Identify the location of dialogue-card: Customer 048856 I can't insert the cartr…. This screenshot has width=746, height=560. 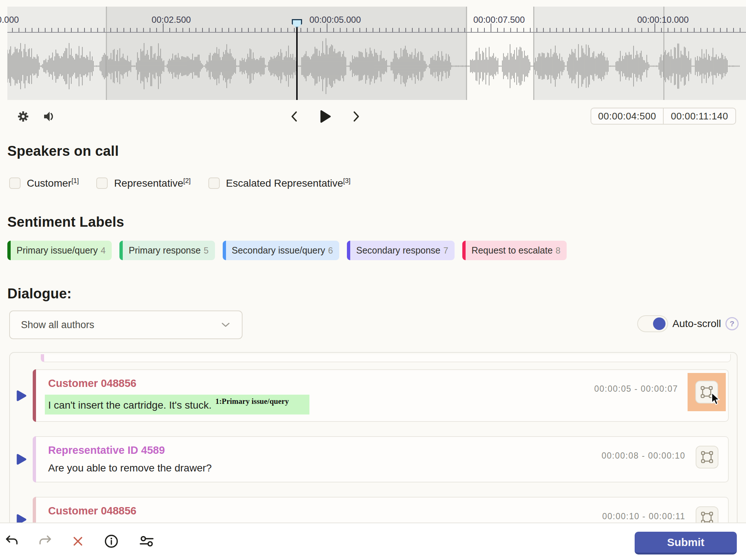
(381, 395).